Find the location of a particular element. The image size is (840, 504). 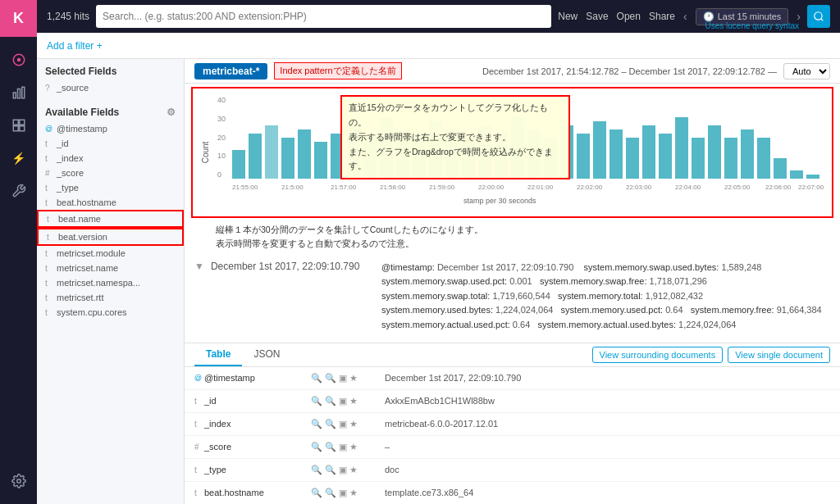

single-doc-button: View single document is located at coordinates (779, 355).